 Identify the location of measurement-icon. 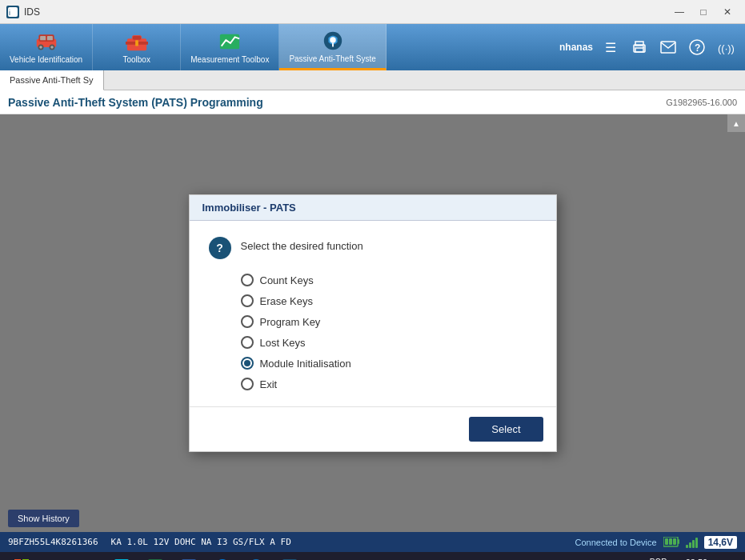
(230, 42).